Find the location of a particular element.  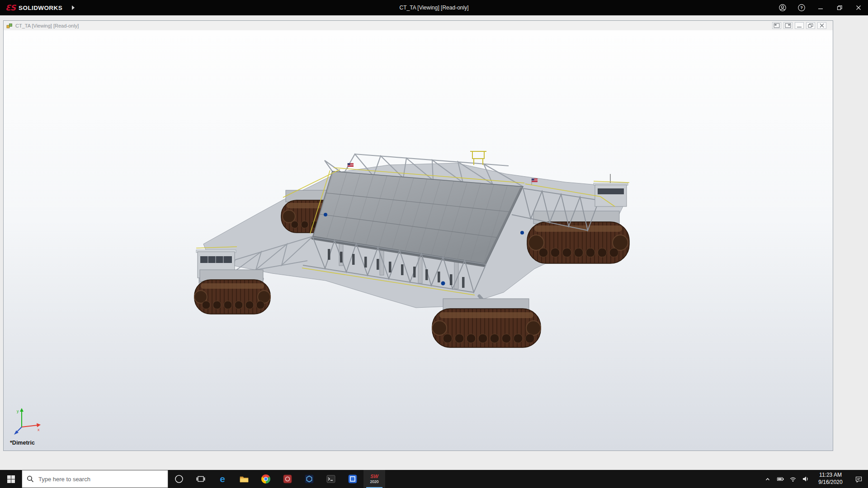

doc-tile-icon is located at coordinates (788, 25).